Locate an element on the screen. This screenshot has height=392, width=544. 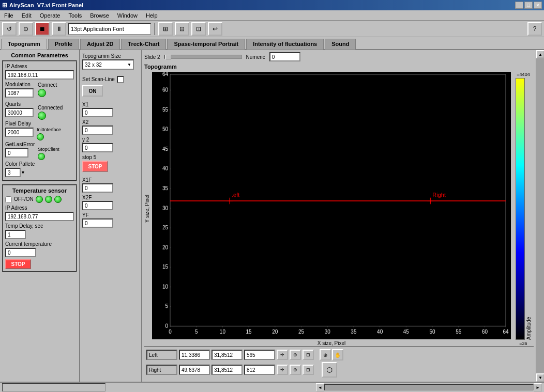
toolbar-btn-2: ⊙ is located at coordinates (26, 29).